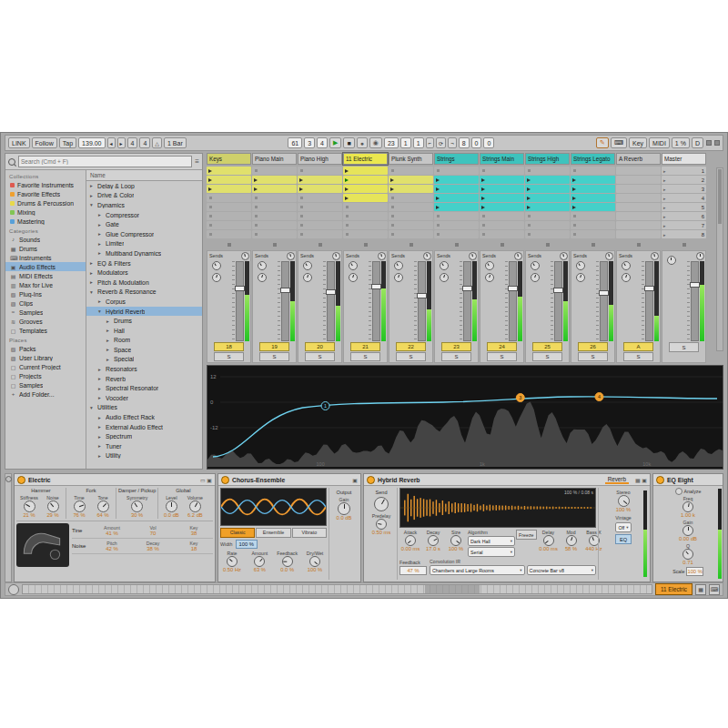 This screenshot has height=728, width=728. Describe the element at coordinates (144, 224) in the screenshot. I see `tree-item-gate: ▸Gate` at that location.